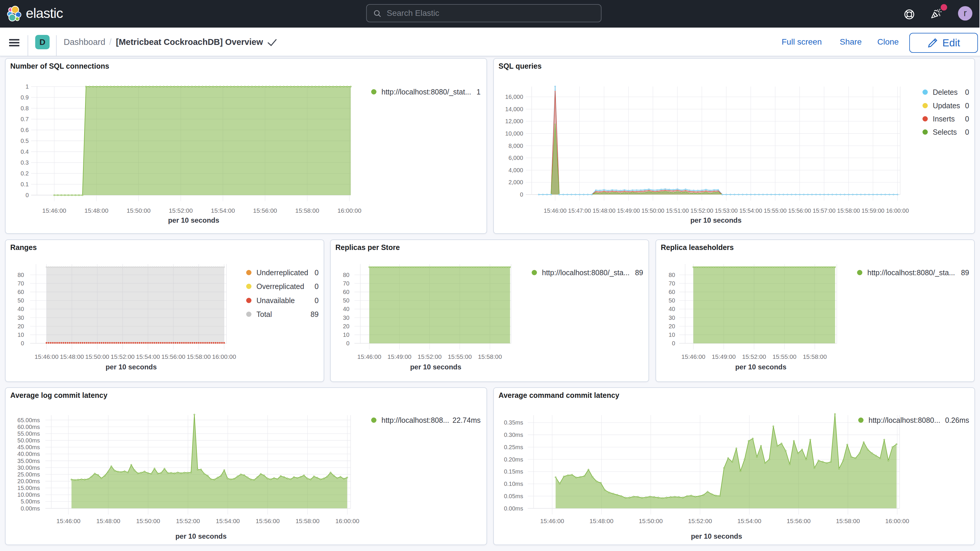 This screenshot has width=980, height=551. What do you see at coordinates (29, 427) in the screenshot?
I see `svg-text: 60.00ms` at bounding box center [29, 427].